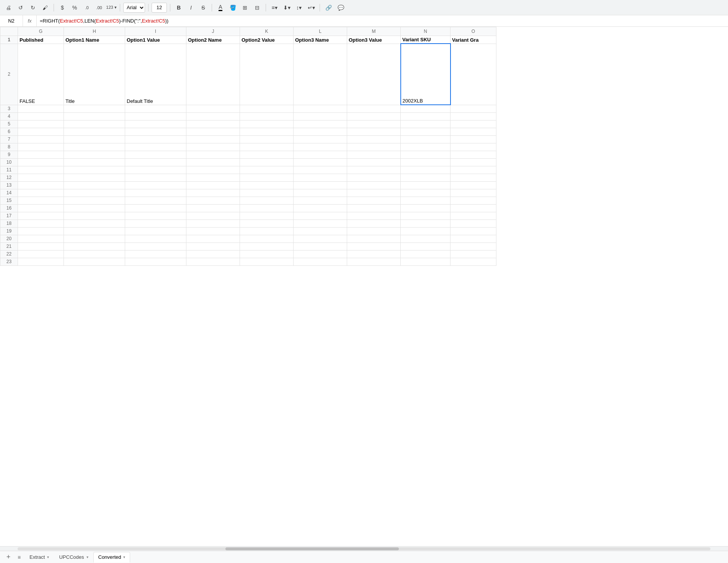 This screenshot has height=563, width=728. I want to click on col-header-H: H, so click(95, 31).